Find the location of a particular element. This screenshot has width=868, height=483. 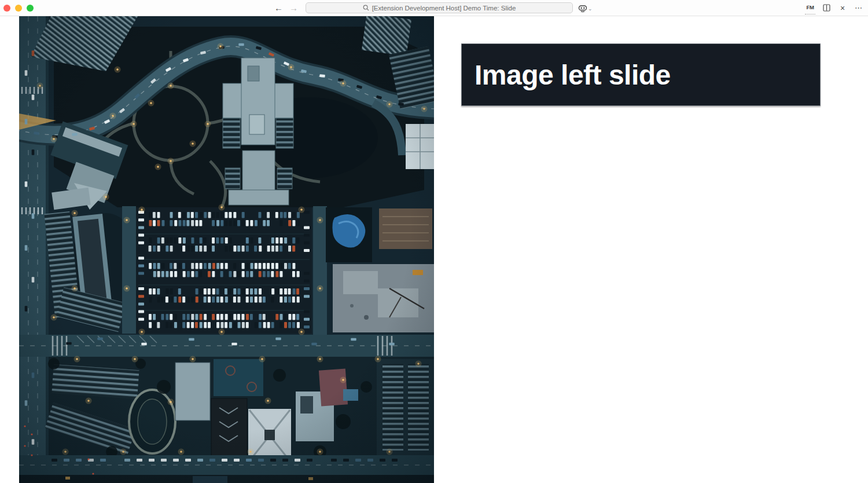

command-center-text: [Extension Development Host] Demo Time: … is located at coordinates (444, 8).